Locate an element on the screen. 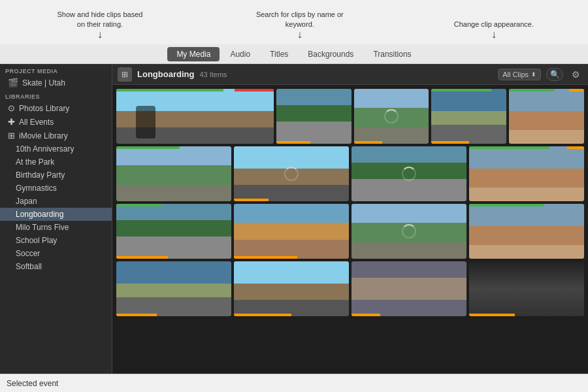 The height and width of the screenshot is (392, 588). sidebar-softball-label: Softball is located at coordinates (29, 267).